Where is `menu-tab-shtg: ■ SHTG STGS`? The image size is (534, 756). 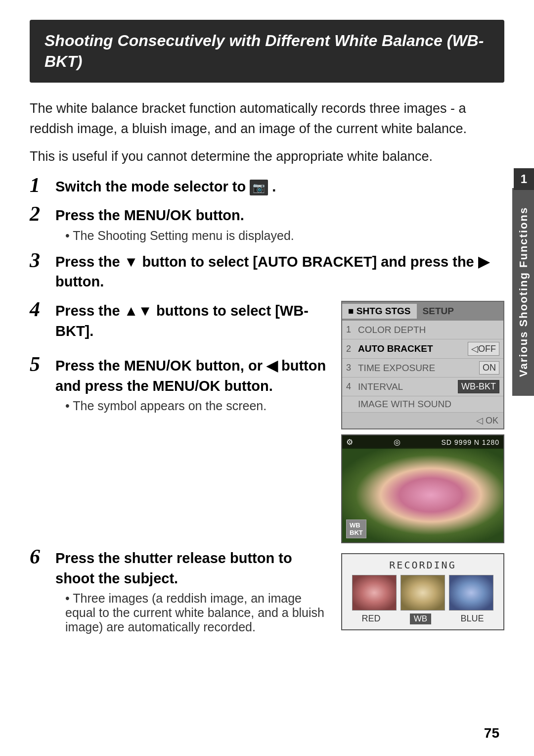
menu-tab-shtg: ■ SHTG STGS is located at coordinates (380, 311).